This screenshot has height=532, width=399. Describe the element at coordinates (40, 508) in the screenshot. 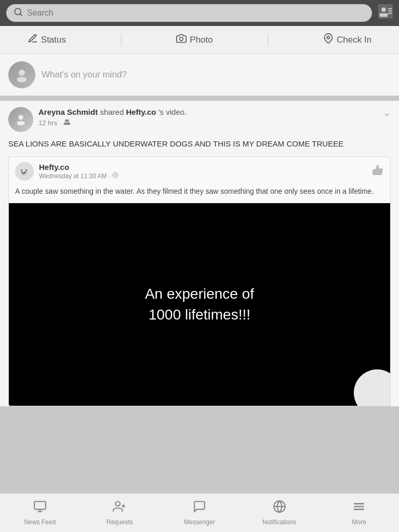

I see `news-feed-icon` at that location.